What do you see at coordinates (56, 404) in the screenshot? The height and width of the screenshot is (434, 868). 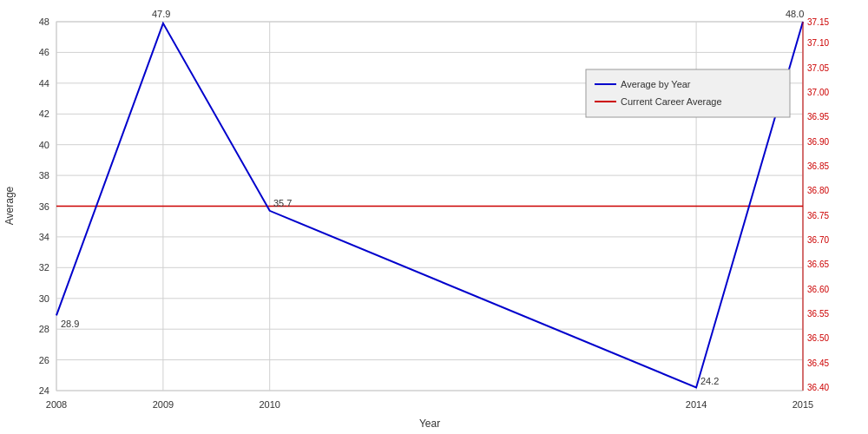 I see `x-axis-tick: 2008` at bounding box center [56, 404].